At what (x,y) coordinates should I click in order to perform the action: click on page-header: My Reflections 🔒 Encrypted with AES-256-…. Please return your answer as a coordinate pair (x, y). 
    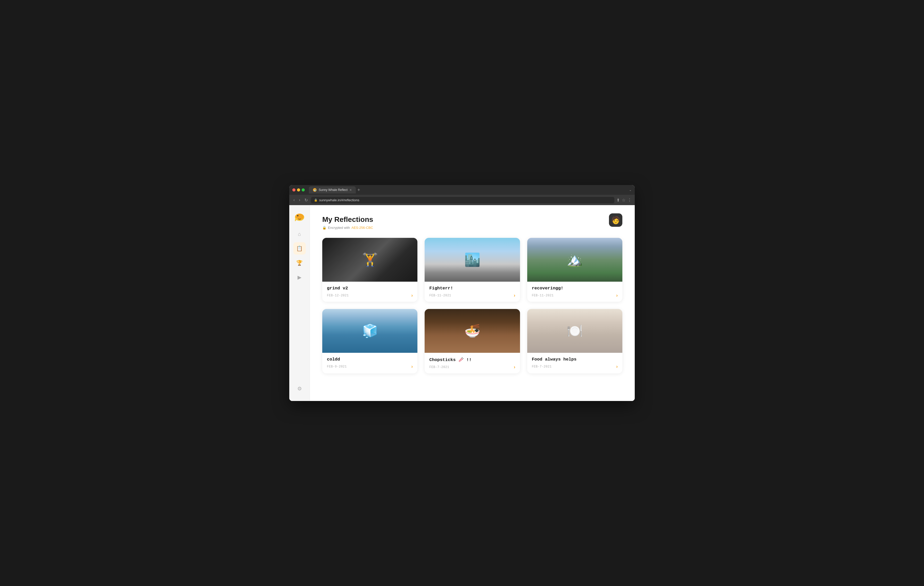
    Looking at the image, I should click on (472, 222).